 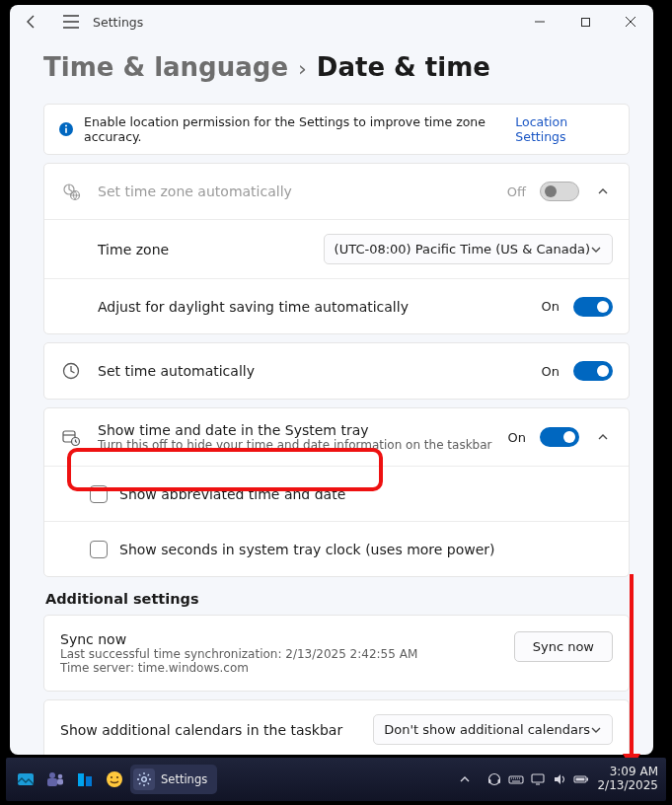 I want to click on sync-title: Sync now, so click(x=287, y=639).